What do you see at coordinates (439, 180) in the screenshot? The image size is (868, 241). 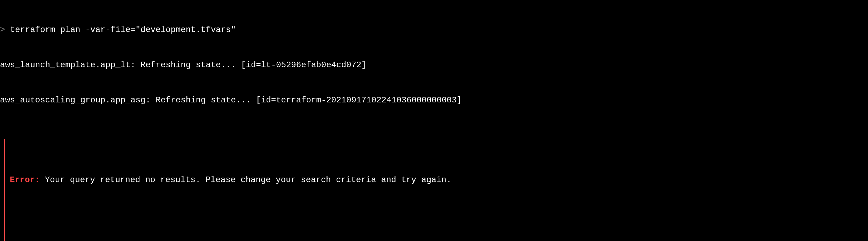 I see `error-header-line: Error: Your query returned no results. P…` at bounding box center [439, 180].